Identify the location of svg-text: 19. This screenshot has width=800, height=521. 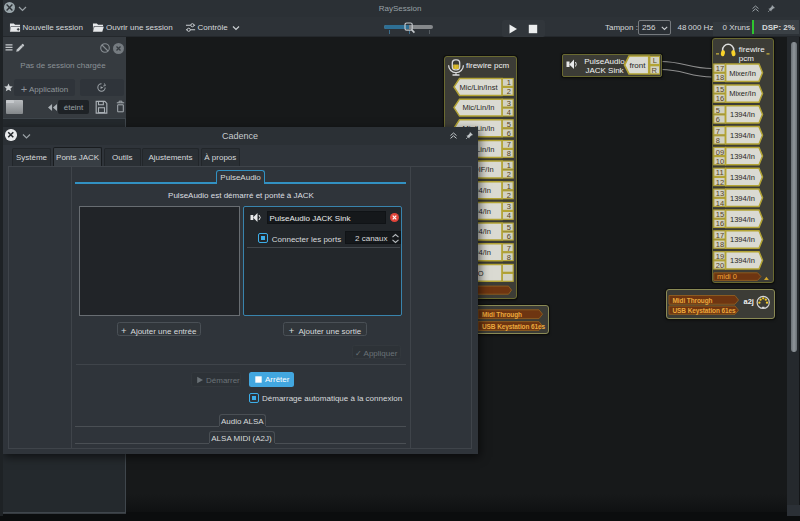
(719, 256).